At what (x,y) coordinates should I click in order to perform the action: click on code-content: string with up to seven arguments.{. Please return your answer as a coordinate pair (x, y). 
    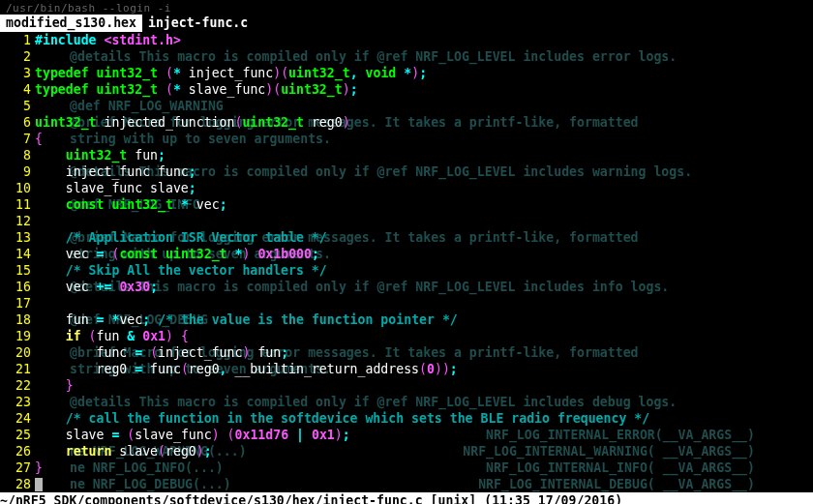
    Looking at the image, I should click on (424, 139).